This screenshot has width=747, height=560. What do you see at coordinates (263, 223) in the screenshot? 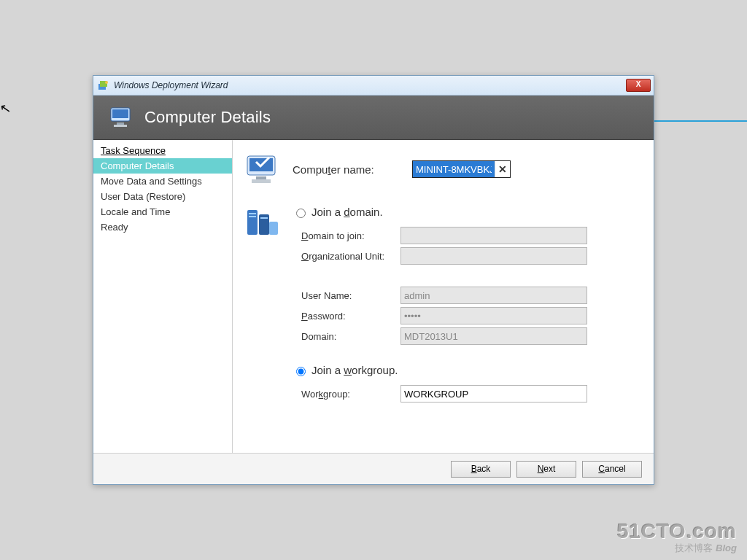
I see `servers-icon` at bounding box center [263, 223].